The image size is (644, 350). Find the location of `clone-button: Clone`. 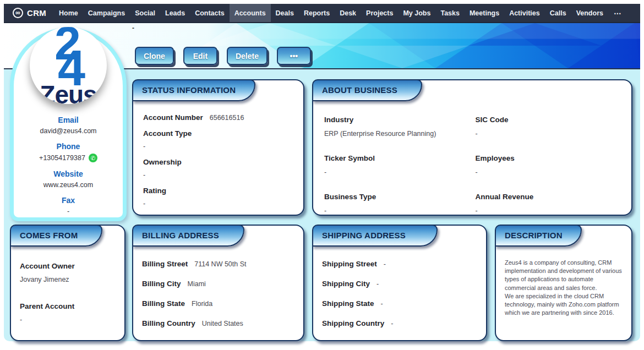

clone-button: Clone is located at coordinates (154, 56).